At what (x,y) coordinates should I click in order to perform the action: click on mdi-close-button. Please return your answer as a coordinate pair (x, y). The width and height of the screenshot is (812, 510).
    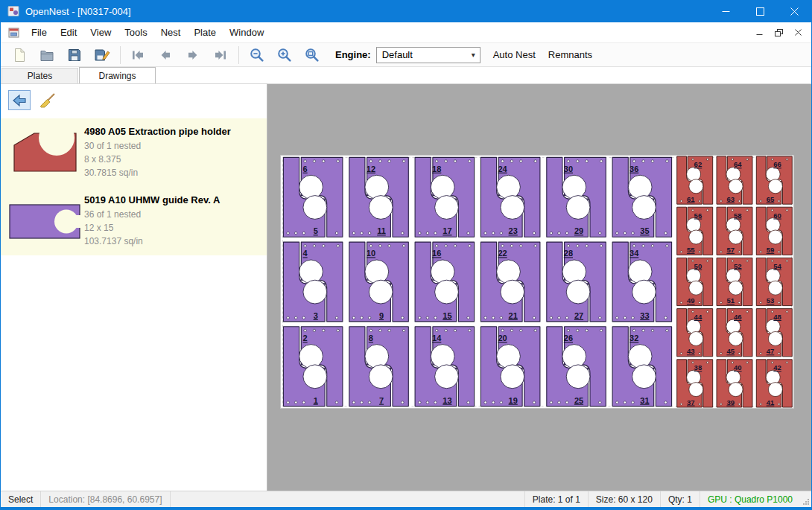
    Looking at the image, I should click on (799, 33).